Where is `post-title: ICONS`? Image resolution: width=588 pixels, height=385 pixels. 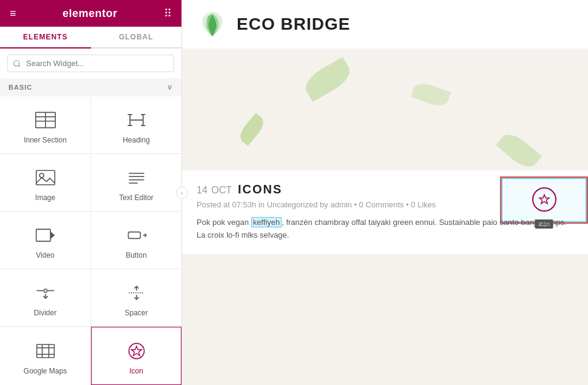 post-title: ICONS is located at coordinates (260, 189).